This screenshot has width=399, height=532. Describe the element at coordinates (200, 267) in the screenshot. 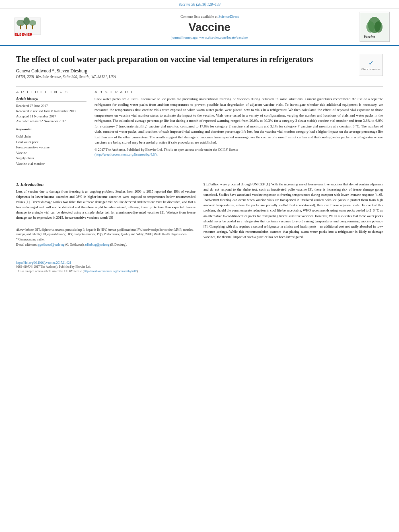

I see `bottom-bar: https://doi.org/10.1016/j.vaccine.2017.1…` at that location.